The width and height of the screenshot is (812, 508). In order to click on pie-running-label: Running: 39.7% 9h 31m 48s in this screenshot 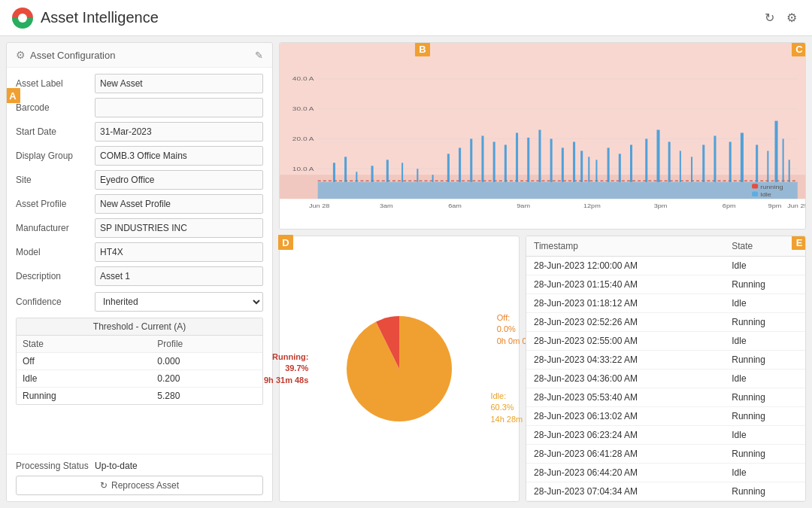, I will do `click(286, 369)`.